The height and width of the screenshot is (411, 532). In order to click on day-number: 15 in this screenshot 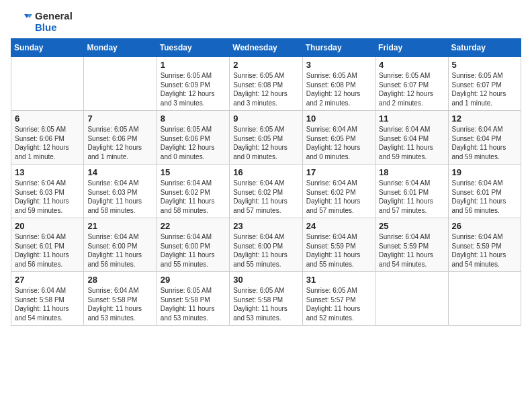, I will do `click(193, 172)`.